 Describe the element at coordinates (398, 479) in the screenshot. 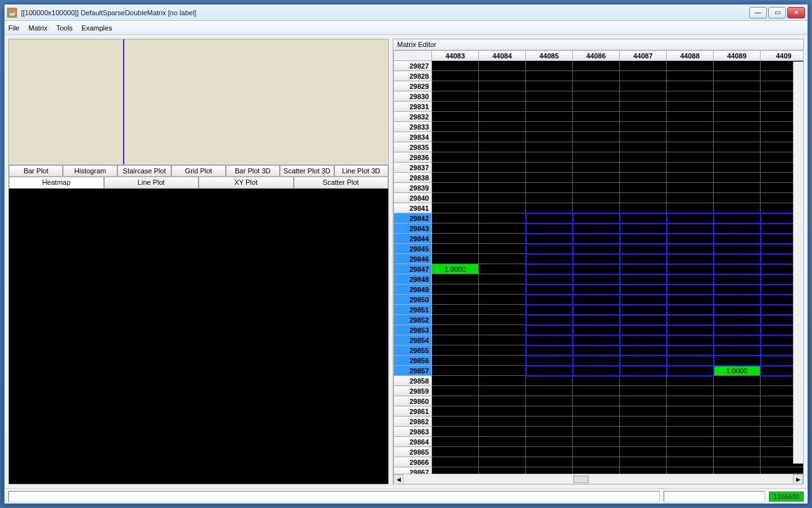

I see `scroll-left-arrow: ◀` at that location.